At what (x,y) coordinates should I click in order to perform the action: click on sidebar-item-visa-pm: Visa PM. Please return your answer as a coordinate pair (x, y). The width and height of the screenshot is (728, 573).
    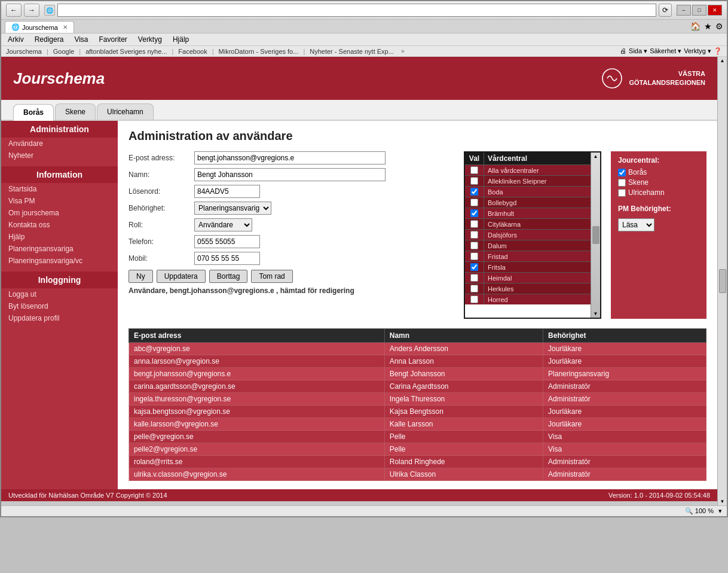
    Looking at the image, I should click on (60, 201).